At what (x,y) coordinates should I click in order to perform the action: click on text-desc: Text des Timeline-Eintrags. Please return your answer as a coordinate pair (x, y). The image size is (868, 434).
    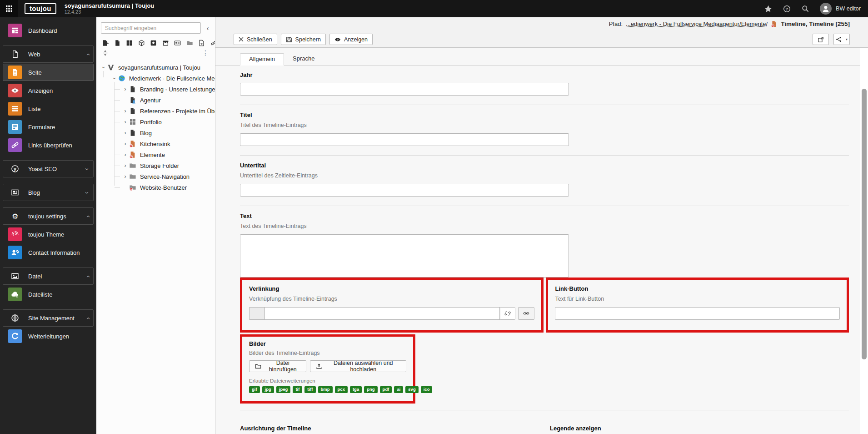
    Looking at the image, I should click on (544, 227).